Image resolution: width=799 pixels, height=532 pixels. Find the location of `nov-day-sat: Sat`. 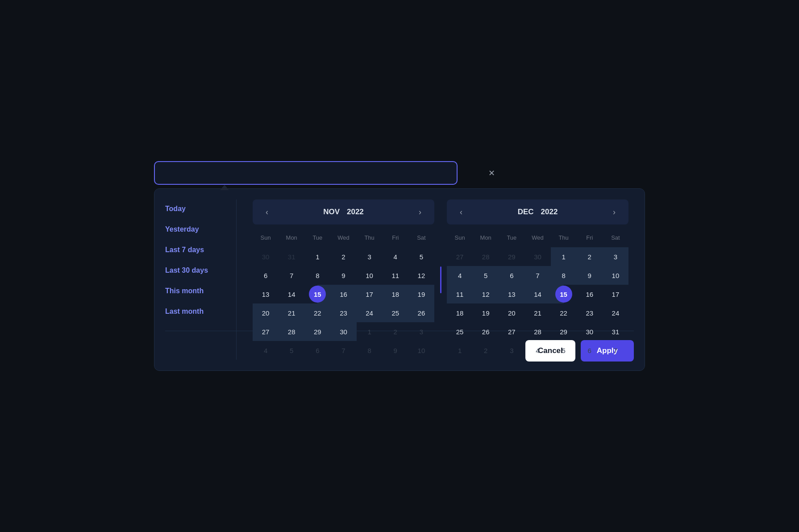

nov-day-sat: Sat is located at coordinates (421, 237).